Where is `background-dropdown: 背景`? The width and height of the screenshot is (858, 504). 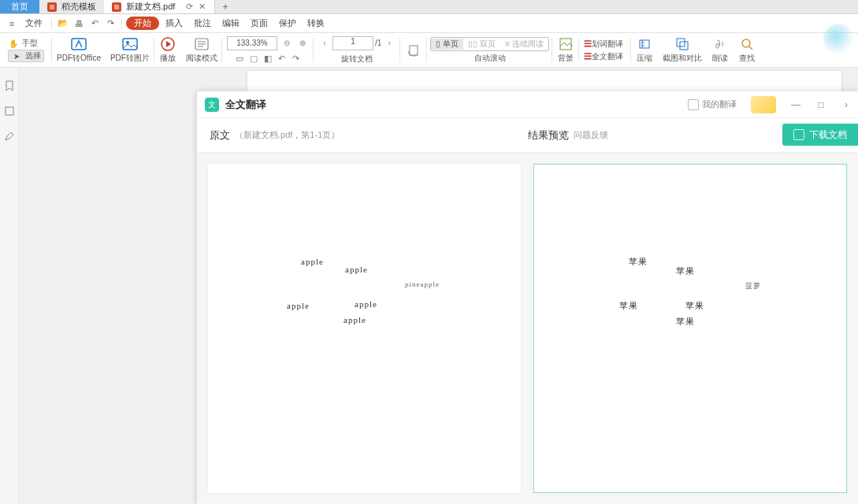
background-dropdown: 背景 is located at coordinates (566, 50).